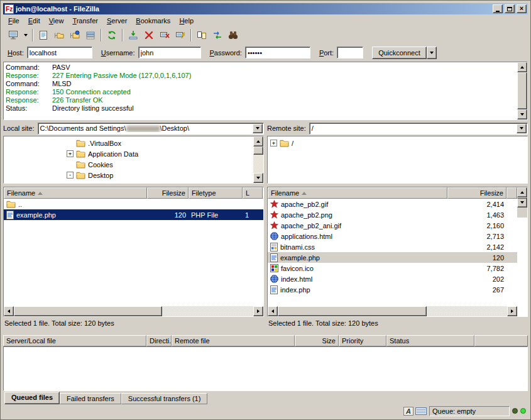 The width and height of the screenshot is (531, 420). What do you see at coordinates (522, 9) in the screenshot?
I see `close-button: ×` at bounding box center [522, 9].